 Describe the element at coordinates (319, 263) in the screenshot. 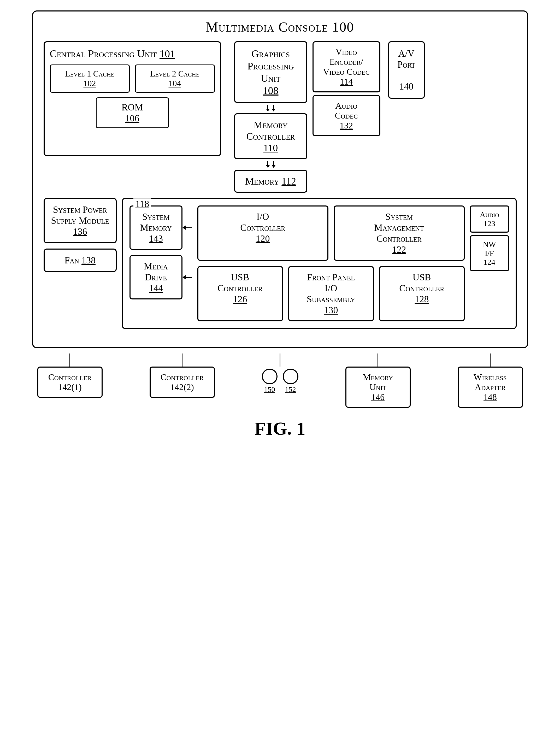

I see `bus-section: 118 SystemMemory143` at that location.